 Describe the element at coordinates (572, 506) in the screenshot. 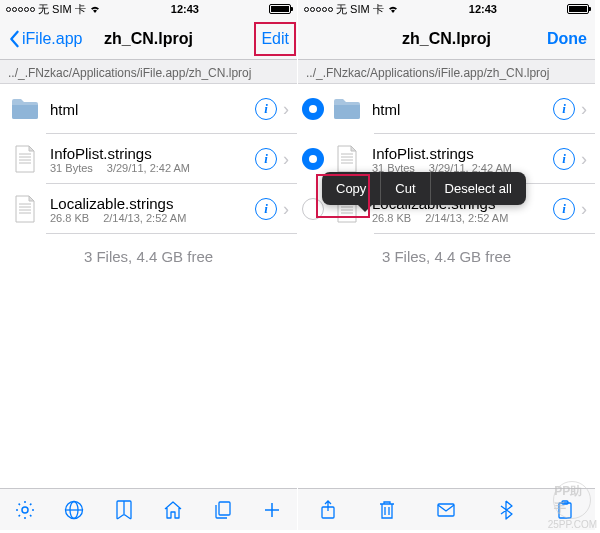

I see `watermark: PP助手 25PP.COM` at that location.